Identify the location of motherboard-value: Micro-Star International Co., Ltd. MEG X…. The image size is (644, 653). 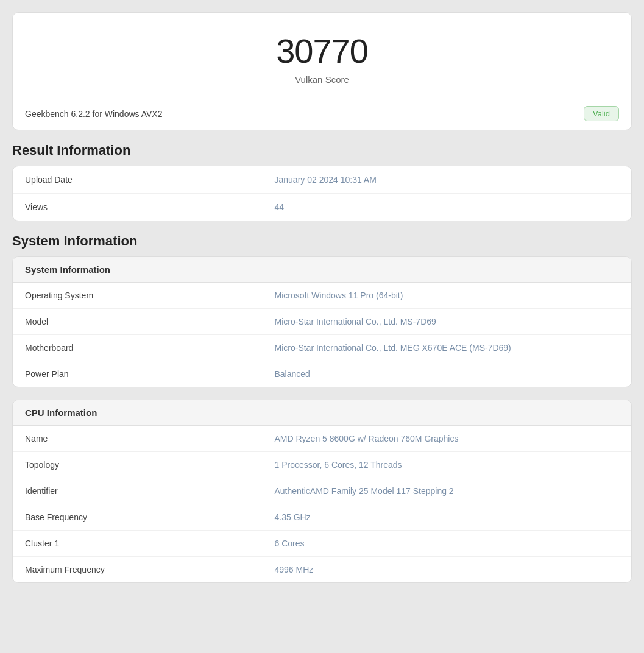
(447, 348).